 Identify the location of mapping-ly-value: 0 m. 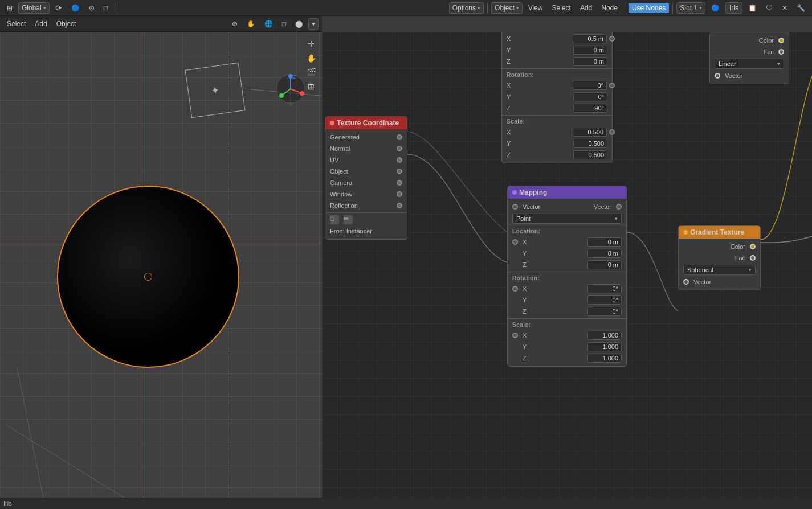
(605, 253).